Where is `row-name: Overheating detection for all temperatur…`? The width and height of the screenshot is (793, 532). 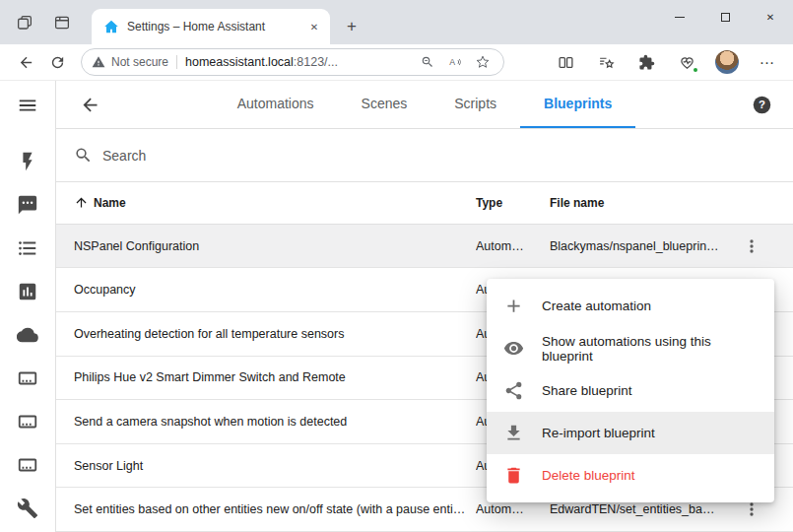
row-name: Overheating detection for all temperatur… is located at coordinates (275, 334).